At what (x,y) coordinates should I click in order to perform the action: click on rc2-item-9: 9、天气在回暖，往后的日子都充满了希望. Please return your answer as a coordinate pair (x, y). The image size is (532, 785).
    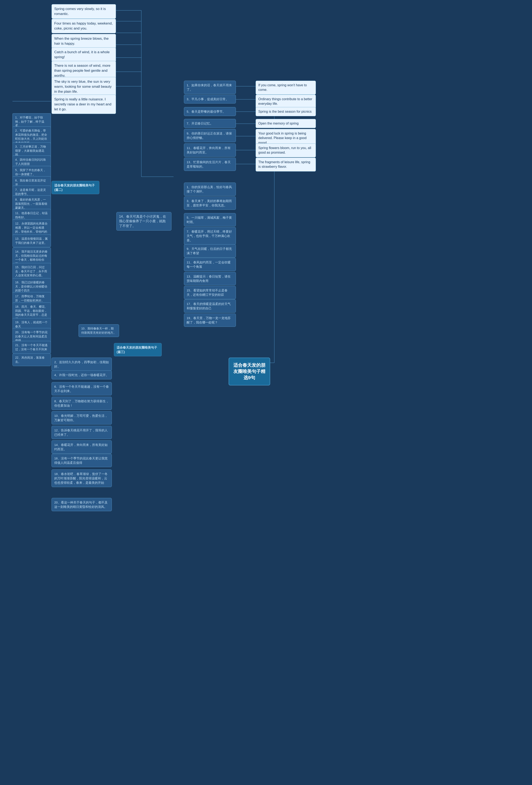
    Looking at the image, I should click on (210, 251).